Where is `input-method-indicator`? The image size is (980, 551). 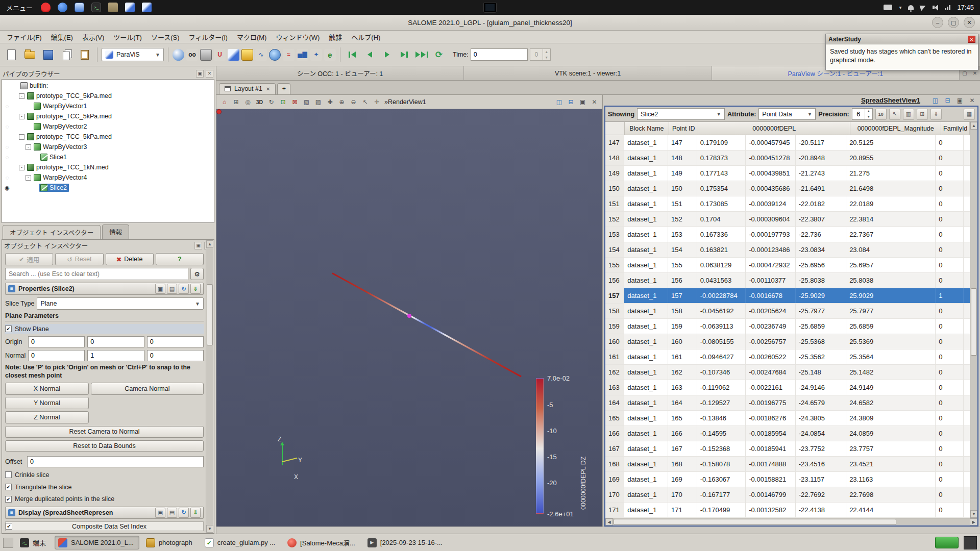
input-method-indicator is located at coordinates (947, 543).